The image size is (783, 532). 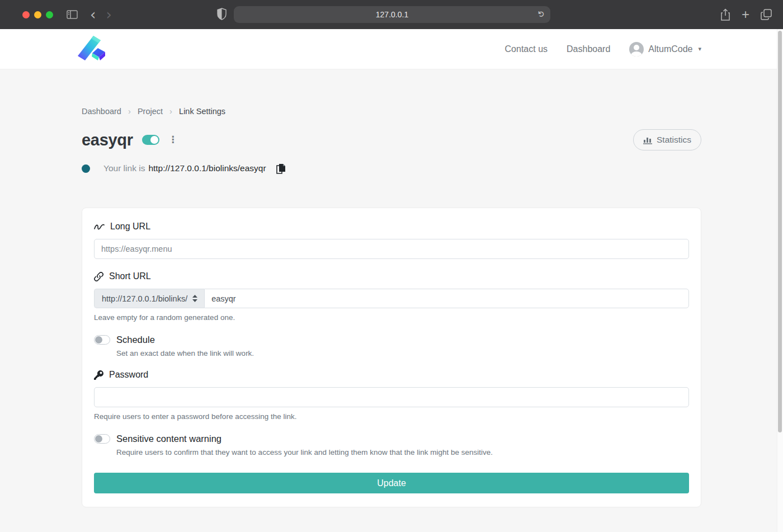 I want to click on bar-chart-icon, so click(x=648, y=140).